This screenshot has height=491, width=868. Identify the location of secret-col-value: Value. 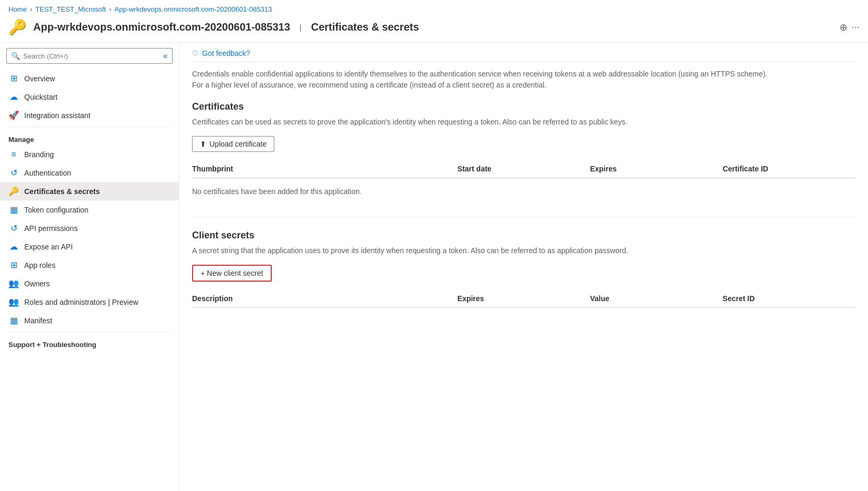
(656, 299).